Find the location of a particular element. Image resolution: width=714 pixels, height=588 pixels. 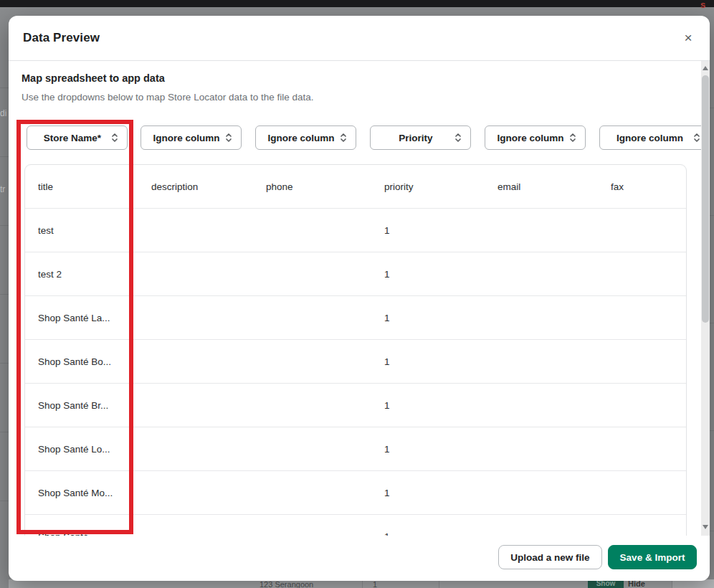

select-value: Priority is located at coordinates (412, 138).